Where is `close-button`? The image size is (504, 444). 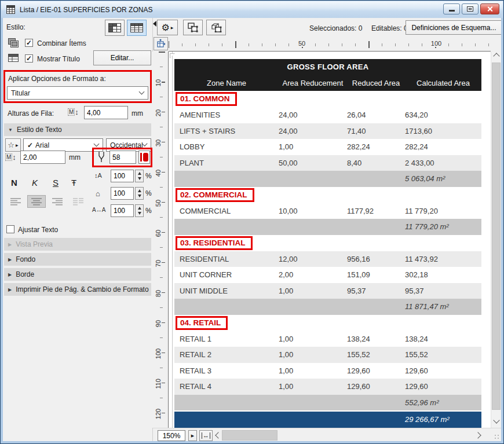
close-button is located at coordinates (490, 9).